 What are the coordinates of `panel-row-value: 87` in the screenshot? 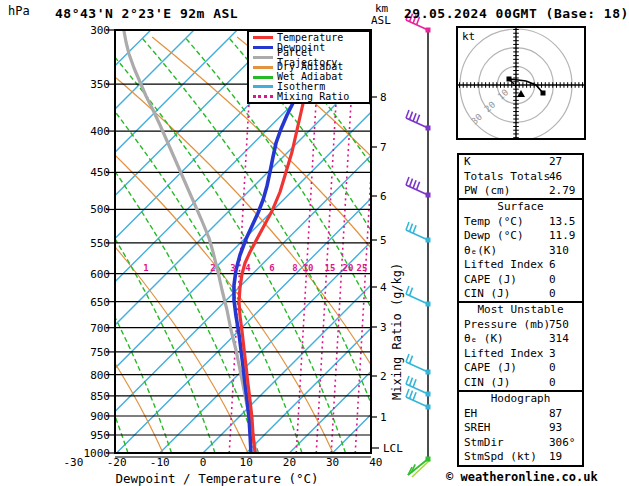 It's located at (556, 414).